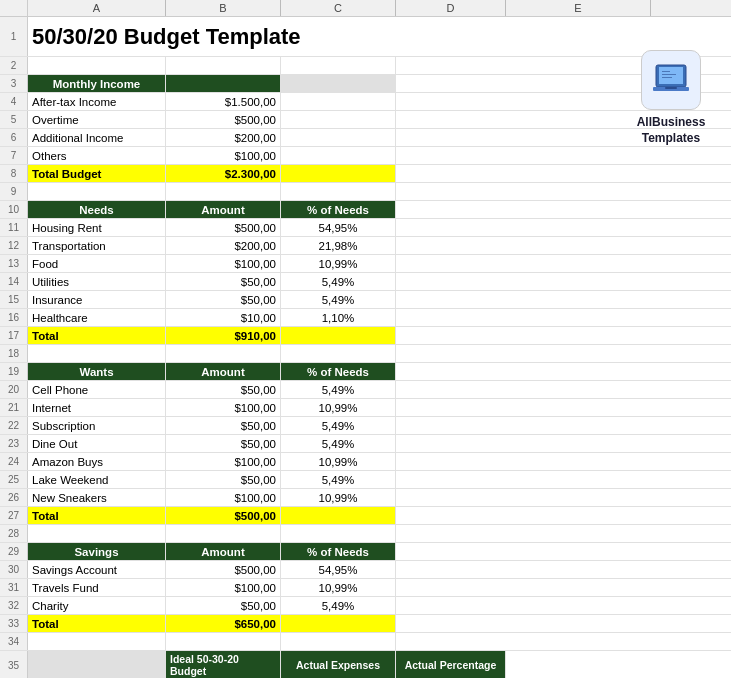  What do you see at coordinates (366, 282) in the screenshot?
I see `row-utilities: 14 Utilities $50,00 5,49%` at bounding box center [366, 282].